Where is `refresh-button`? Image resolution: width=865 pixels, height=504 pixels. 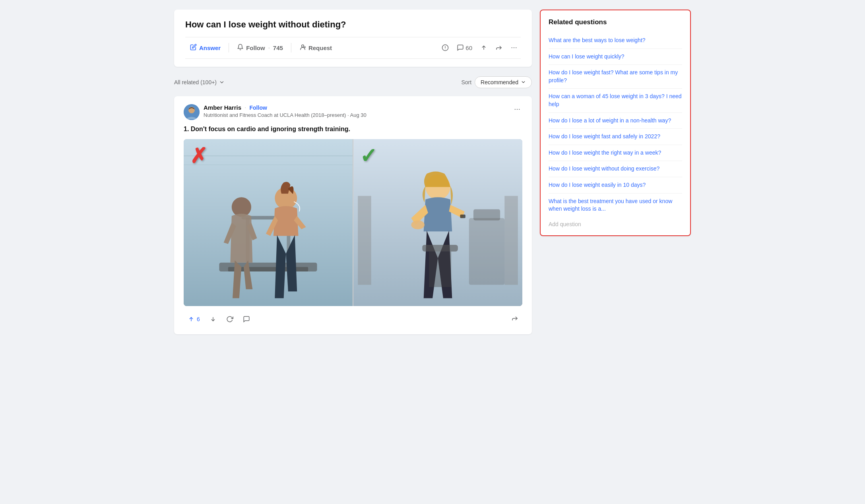
refresh-button is located at coordinates (230, 319).